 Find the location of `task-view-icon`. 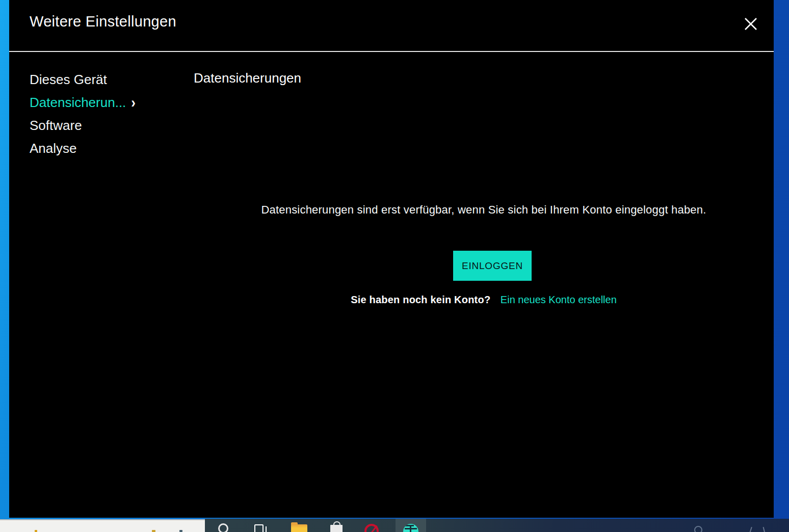

task-view-icon is located at coordinates (259, 528).